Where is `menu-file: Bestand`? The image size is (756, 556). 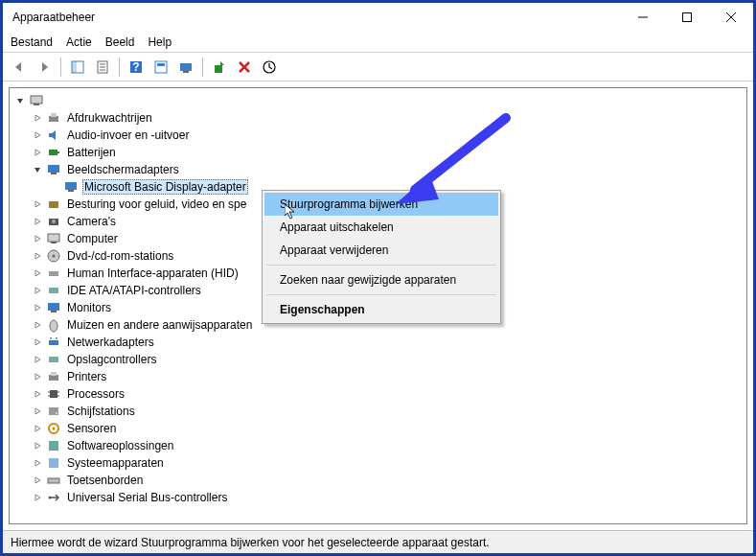 menu-file: Bestand is located at coordinates (32, 42).